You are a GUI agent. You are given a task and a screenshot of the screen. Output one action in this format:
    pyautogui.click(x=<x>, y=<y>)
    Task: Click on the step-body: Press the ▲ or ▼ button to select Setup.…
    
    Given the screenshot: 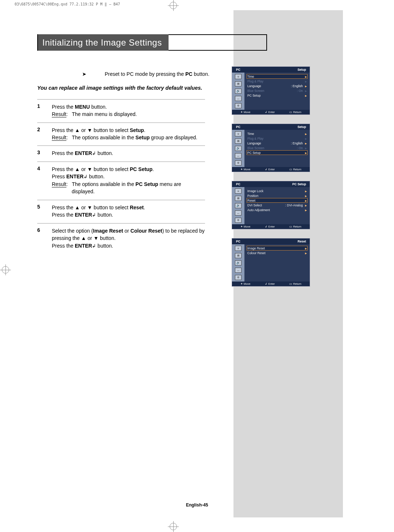 What is the action you would take?
    pyautogui.click(x=125, y=134)
    